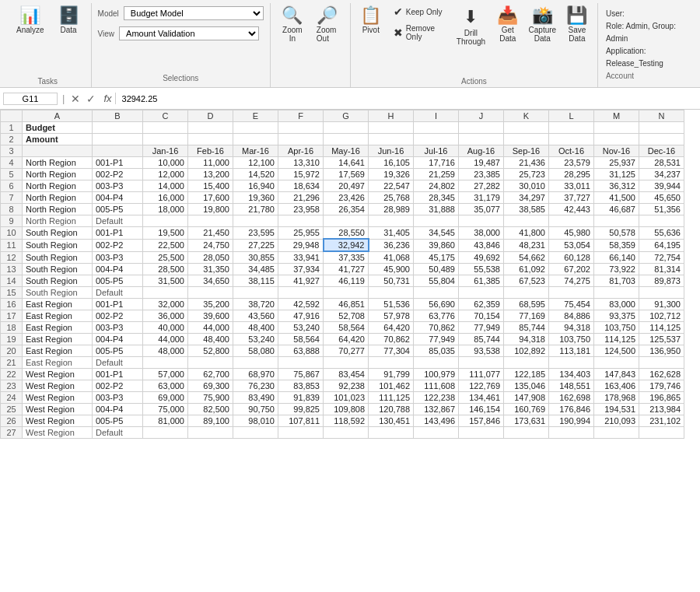  What do you see at coordinates (572, 257) in the screenshot?
I see `data-cell: 60,128` at bounding box center [572, 257].